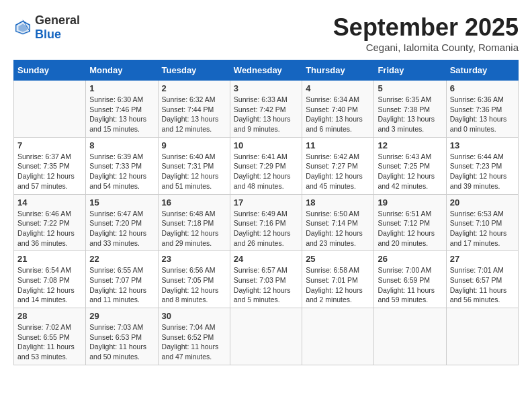 The width and height of the screenshot is (532, 411). I want to click on day-info: Sunrise: 6:47 AMSunset: 7:20 PMDaylight:…, so click(122, 228).